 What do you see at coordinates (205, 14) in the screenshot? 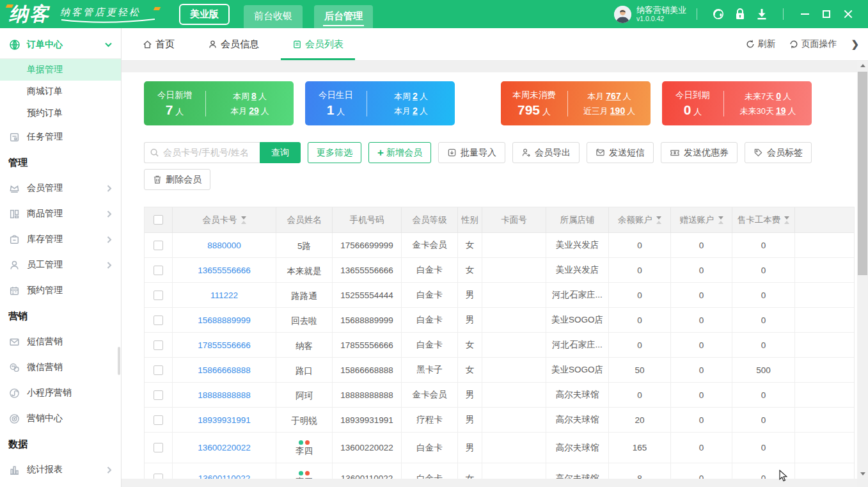
I see `edition-button: 美业版` at bounding box center [205, 14].